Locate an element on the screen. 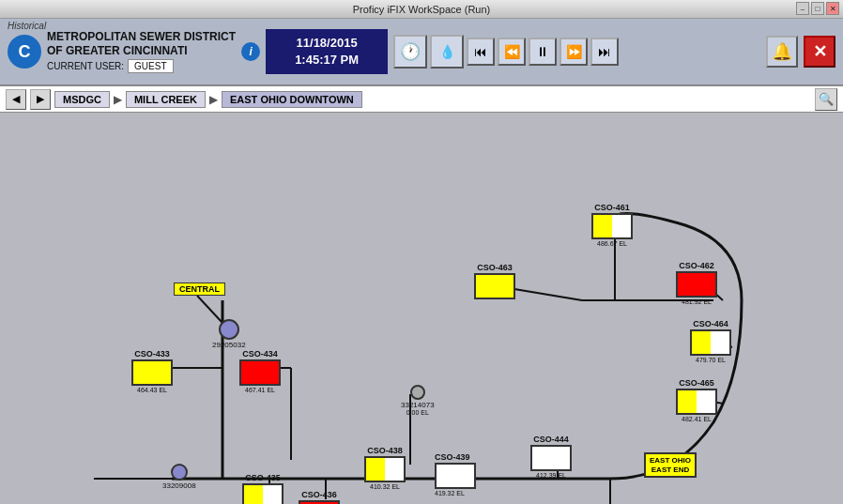 This screenshot has width=843, height=504. breadcrumb-search-button: 🔍 is located at coordinates (826, 99).